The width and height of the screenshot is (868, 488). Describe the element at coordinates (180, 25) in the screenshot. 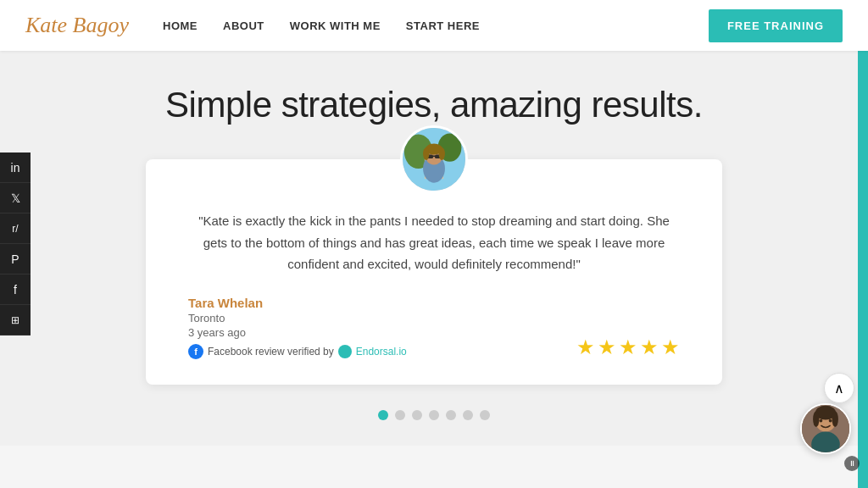

I see `nav-home: HOME` at that location.